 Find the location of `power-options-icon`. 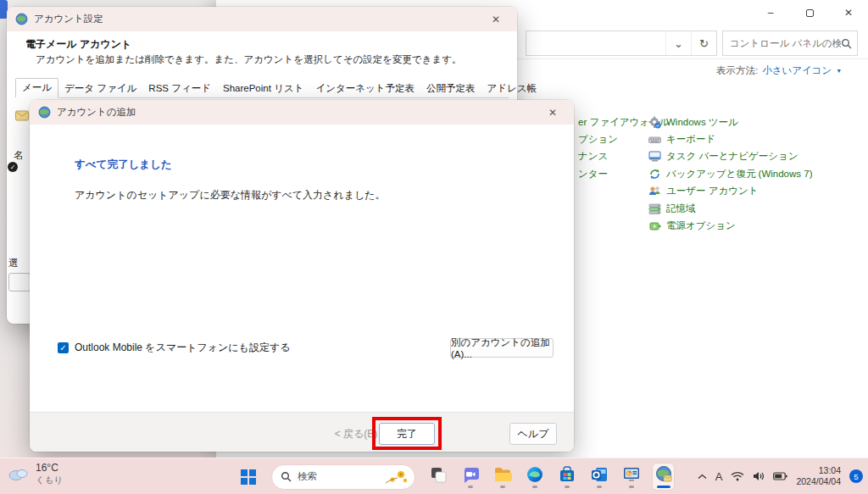

power-options-icon is located at coordinates (654, 225).